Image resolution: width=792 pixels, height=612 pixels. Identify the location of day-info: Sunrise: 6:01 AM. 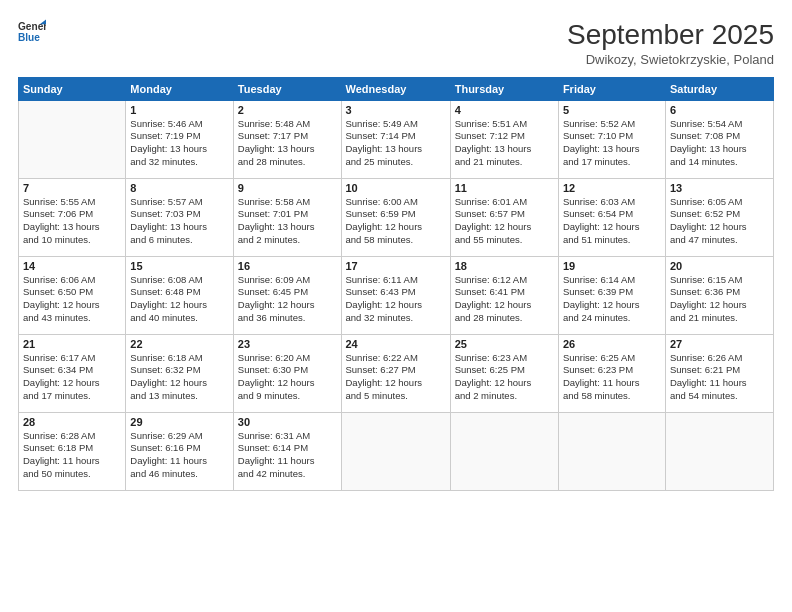
(504, 202).